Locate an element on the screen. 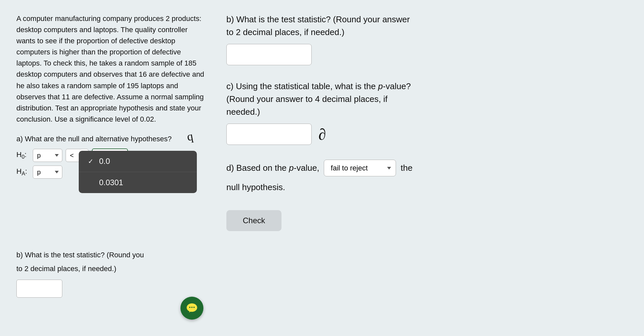  question-a-label: a) What are the null and alternative hyp… is located at coordinates (112, 139).